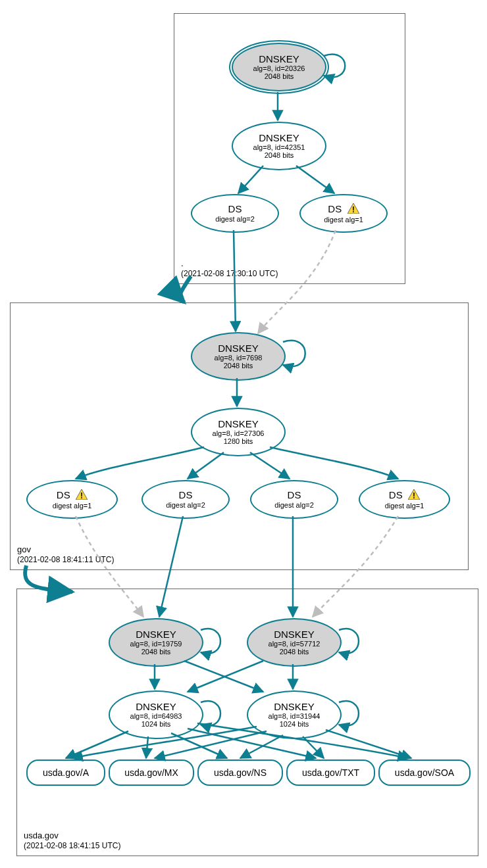 Image resolution: width=487 pixels, height=868 pixels. What do you see at coordinates (404, 500) in the screenshot?
I see `node-gov-ds4: DS ! digest alg=1` at bounding box center [404, 500].